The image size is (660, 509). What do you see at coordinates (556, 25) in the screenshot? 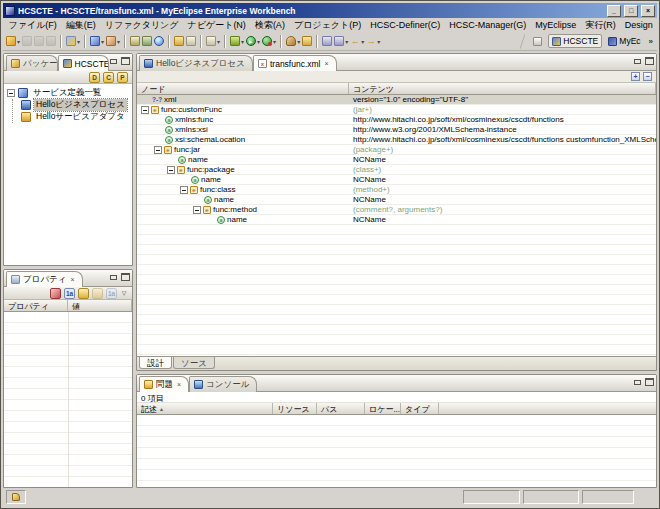
I see `menu-myeclipse: MyEclipse` at bounding box center [556, 25].